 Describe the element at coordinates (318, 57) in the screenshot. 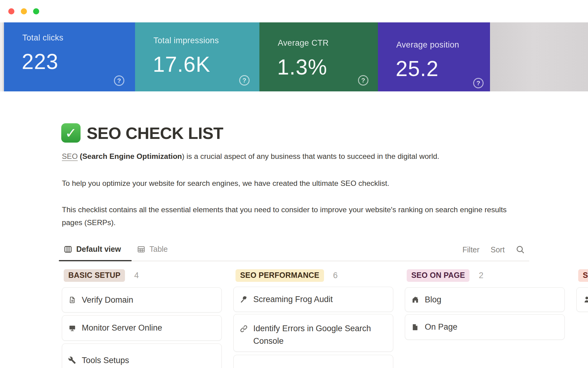

I see `stat-card-average-ctr: Average CTR 1.3% ?` at that location.